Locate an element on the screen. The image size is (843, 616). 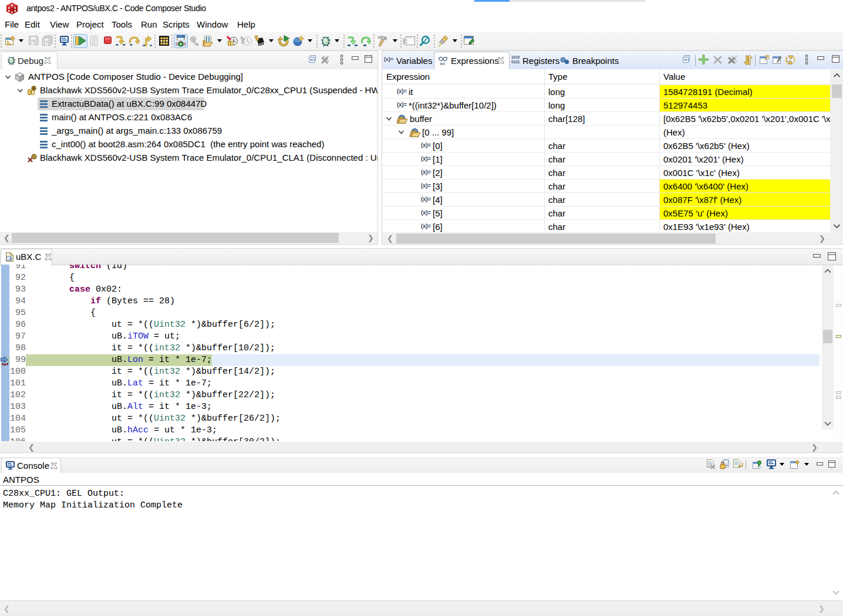
svg-text: .c is located at coordinates (9, 259).